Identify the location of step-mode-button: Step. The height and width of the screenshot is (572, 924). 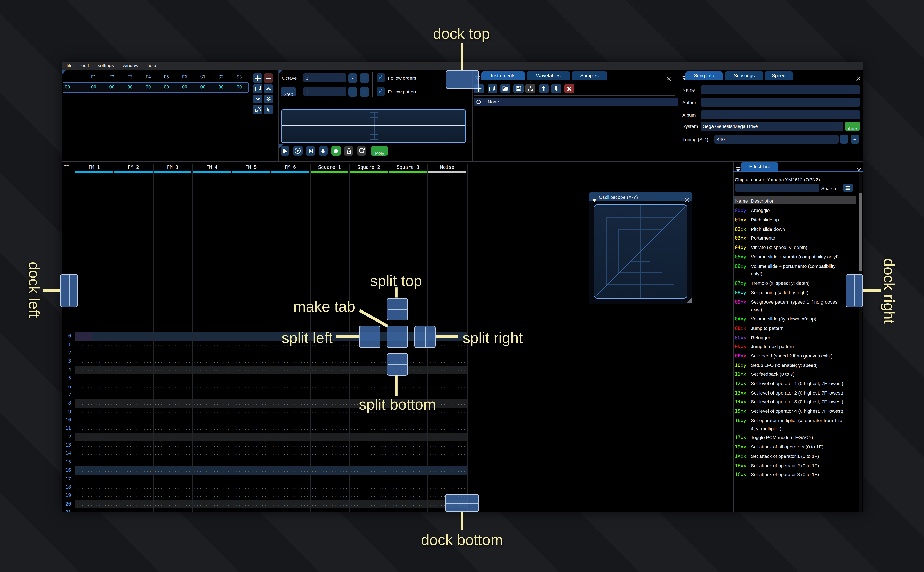
(288, 92).